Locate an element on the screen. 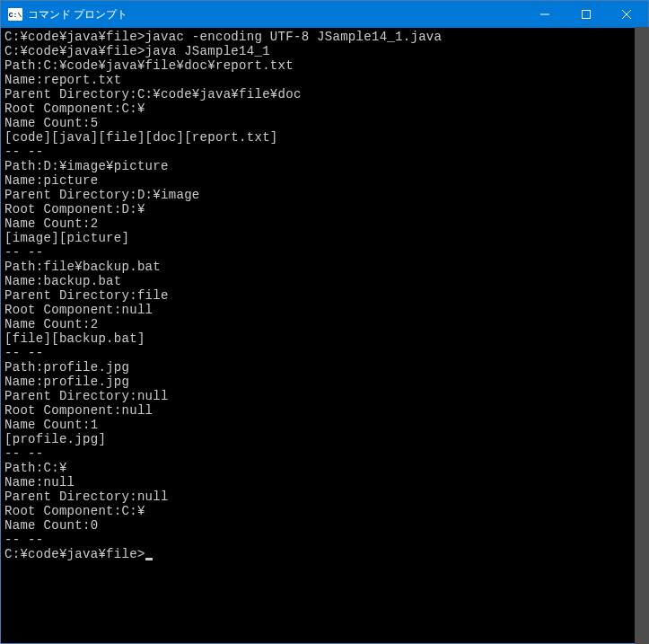 The height and width of the screenshot is (644, 649). terminal-line: Parent Directory:file is located at coordinates (327, 296).